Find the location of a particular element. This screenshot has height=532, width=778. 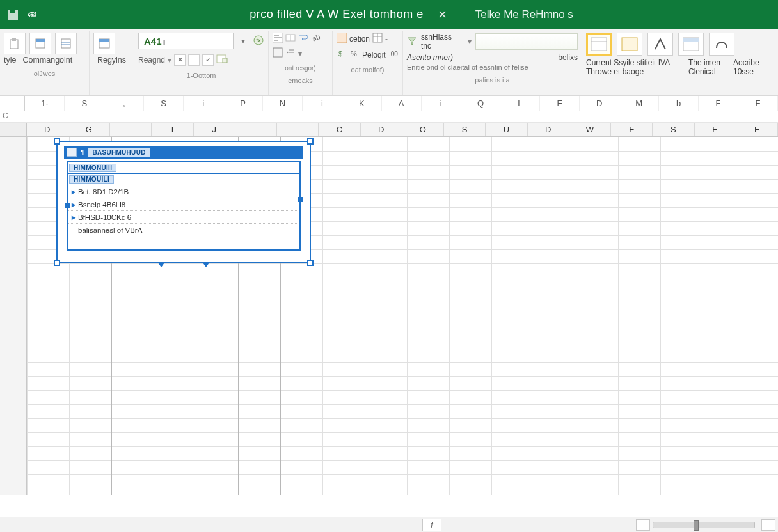

table-header-chip-1: HIMMONUIII is located at coordinates (93, 168).